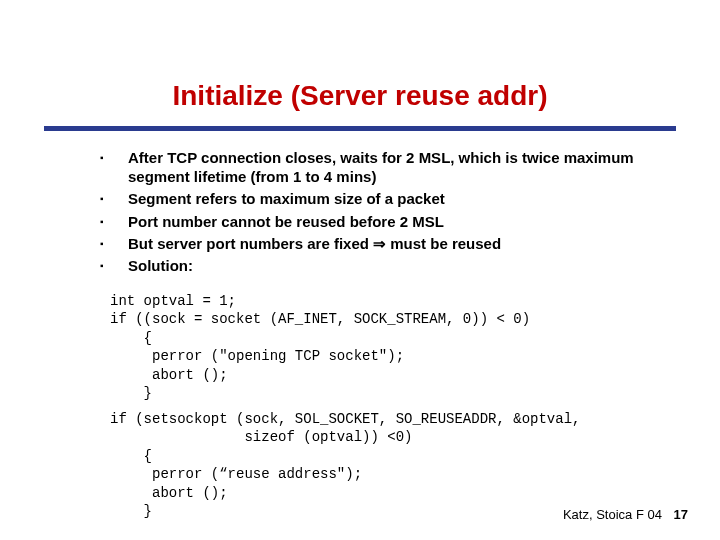 The width and height of the screenshot is (720, 540). What do you see at coordinates (626, 514) in the screenshot?
I see `slide-footer: Katz, Stoica F 04 17` at bounding box center [626, 514].